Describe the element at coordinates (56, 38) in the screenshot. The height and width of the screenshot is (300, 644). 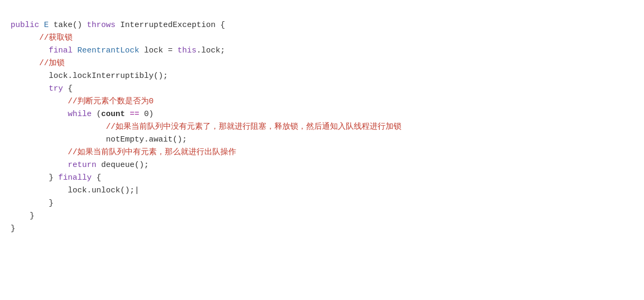
I see `comment-1: //获取锁` at that location.